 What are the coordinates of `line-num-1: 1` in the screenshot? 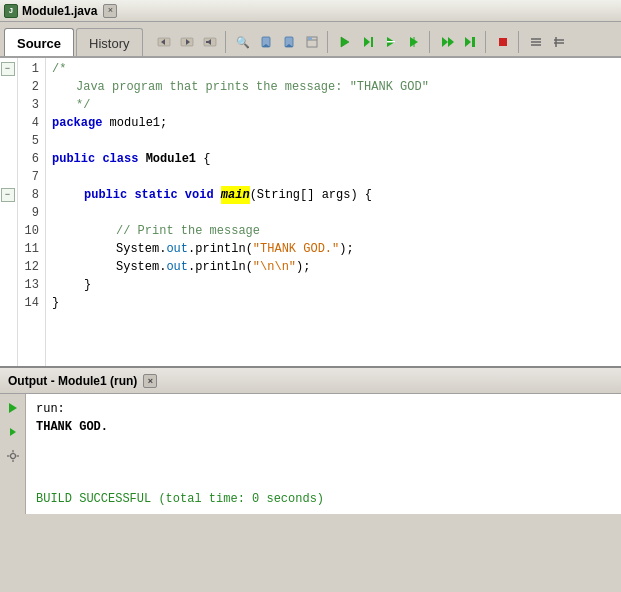 It's located at (32, 69).